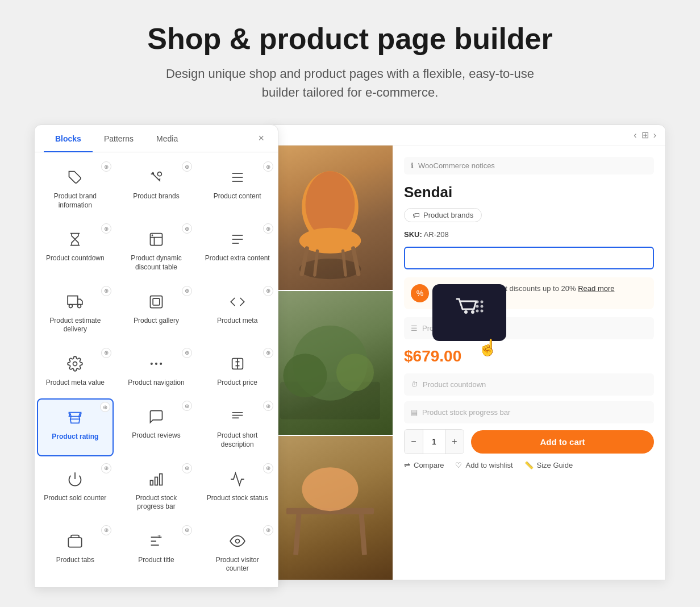  Describe the element at coordinates (75, 313) in the screenshot. I see `block-estimate-delivery: ⊕ Product estimate delivery` at that location.